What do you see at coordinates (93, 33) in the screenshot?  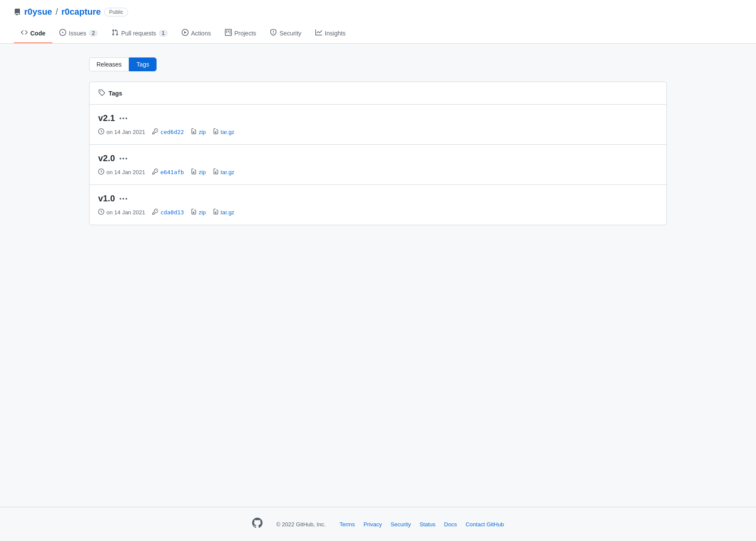 I see `issues-badge: 2` at bounding box center [93, 33].